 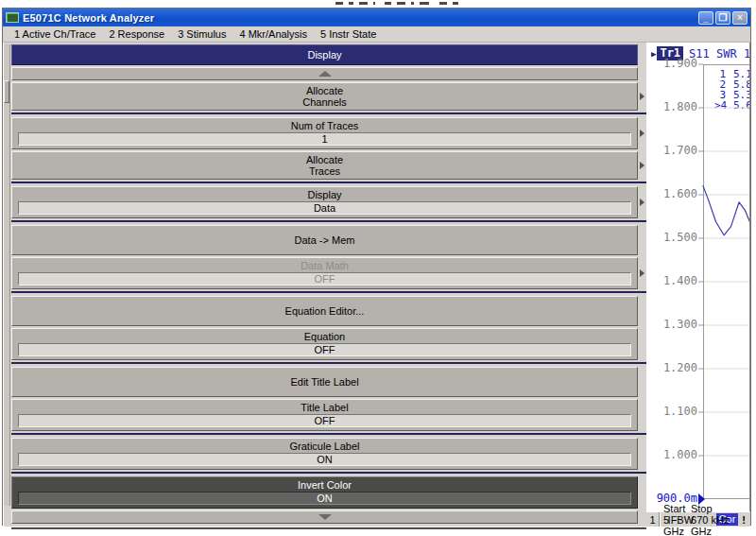 I want to click on softkey-allocate-traces: AllocateTraces, so click(x=325, y=165).